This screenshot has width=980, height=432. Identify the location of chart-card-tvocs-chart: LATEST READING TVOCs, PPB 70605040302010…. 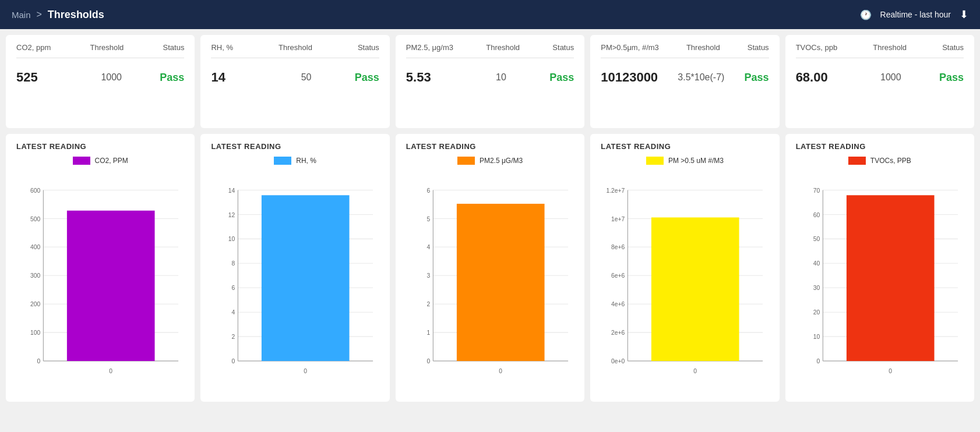
(880, 268).